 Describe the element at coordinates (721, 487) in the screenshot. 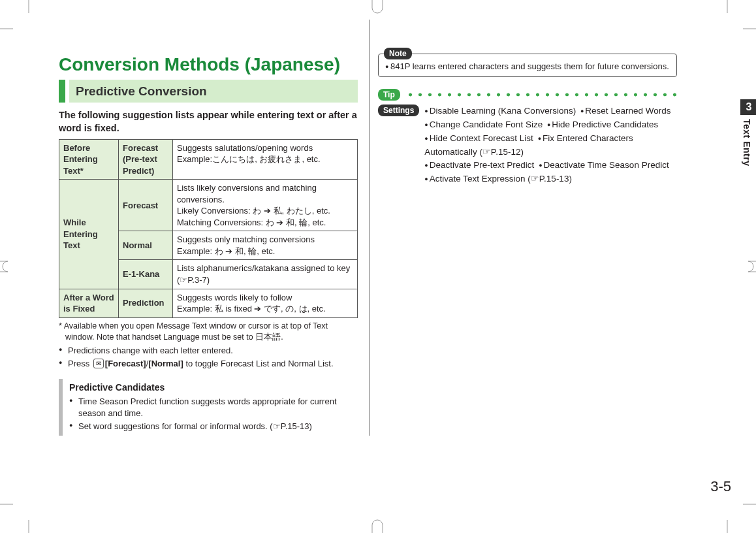

I see `page-number: 3-5` at that location.